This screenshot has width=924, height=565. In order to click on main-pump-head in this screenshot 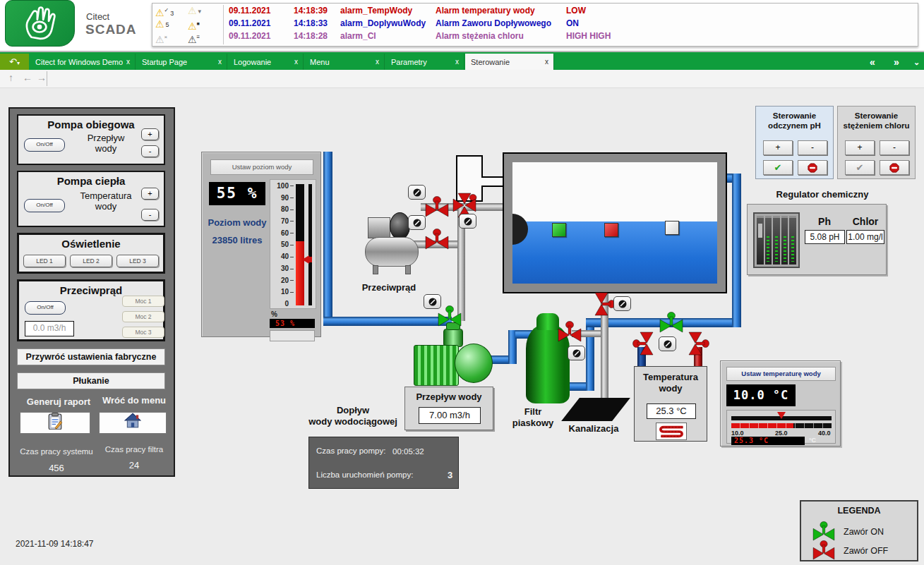, I will do `click(474, 363)`.